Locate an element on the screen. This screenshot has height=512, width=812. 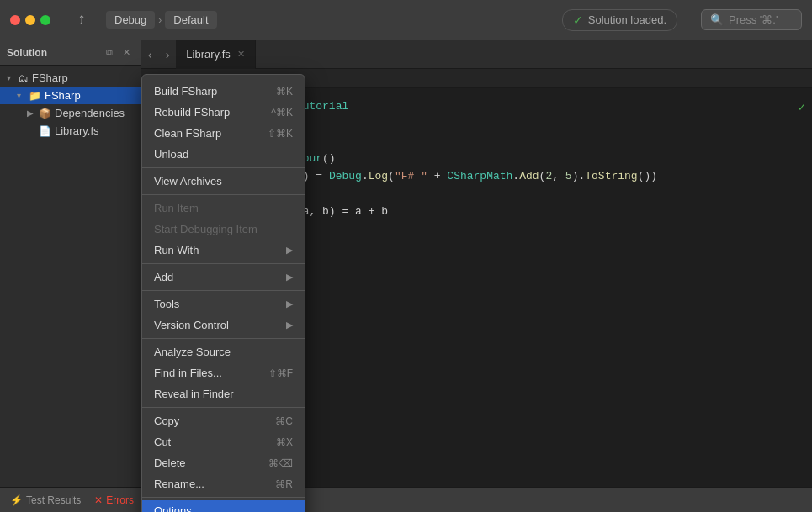
search-placeholder: Press '⌘.' is located at coordinates (753, 20).